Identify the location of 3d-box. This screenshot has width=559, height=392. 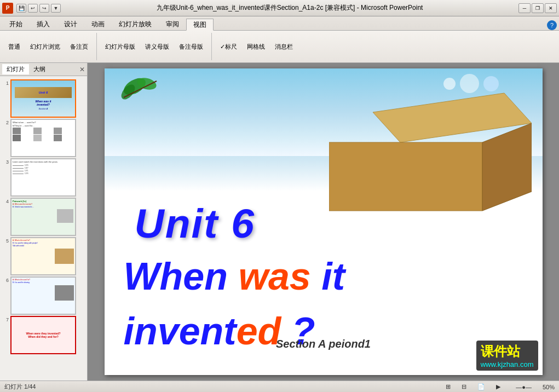
(430, 154).